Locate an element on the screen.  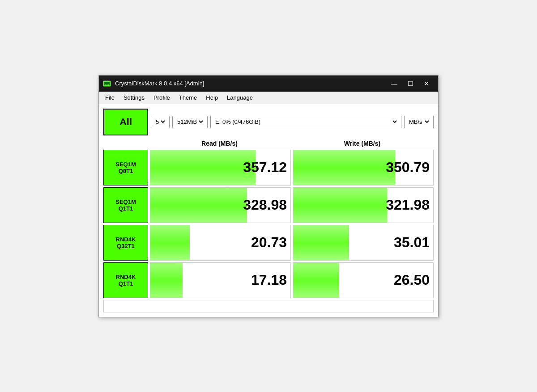
menu-theme: Theme is located at coordinates (188, 97).